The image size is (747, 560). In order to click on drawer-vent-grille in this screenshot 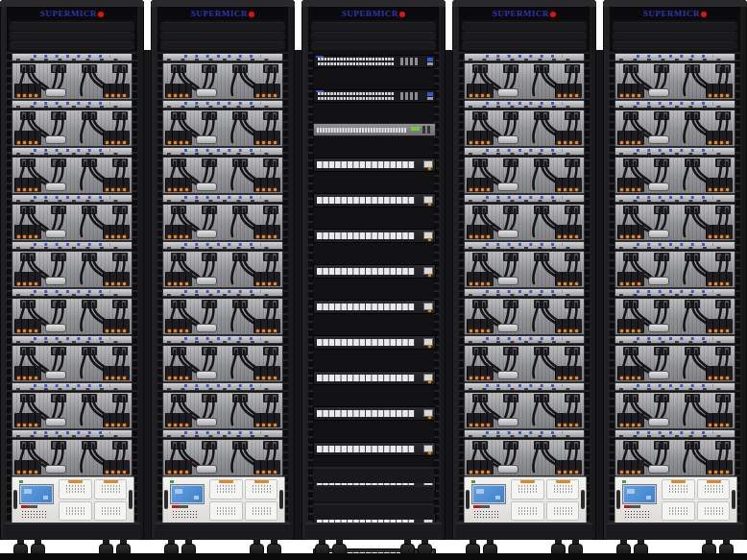, I will do `click(110, 490)`.